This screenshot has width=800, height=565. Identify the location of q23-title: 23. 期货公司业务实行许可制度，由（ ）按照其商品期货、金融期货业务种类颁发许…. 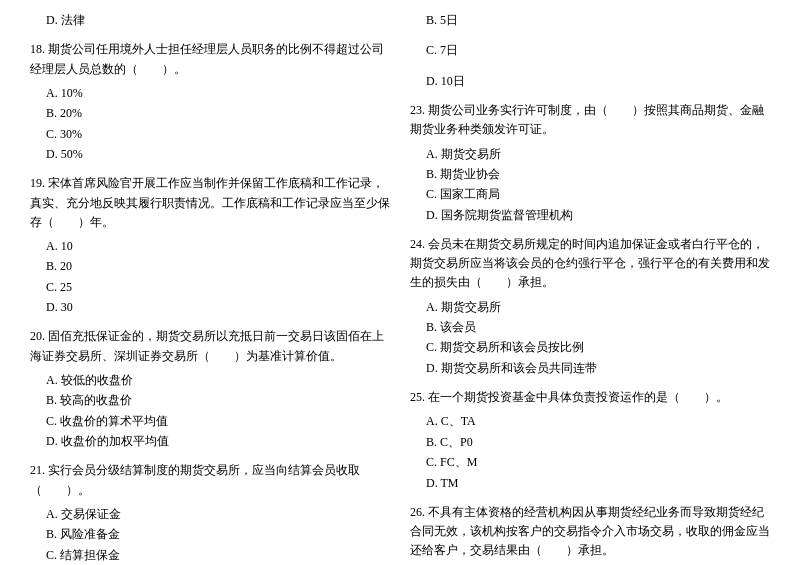
(590, 120).